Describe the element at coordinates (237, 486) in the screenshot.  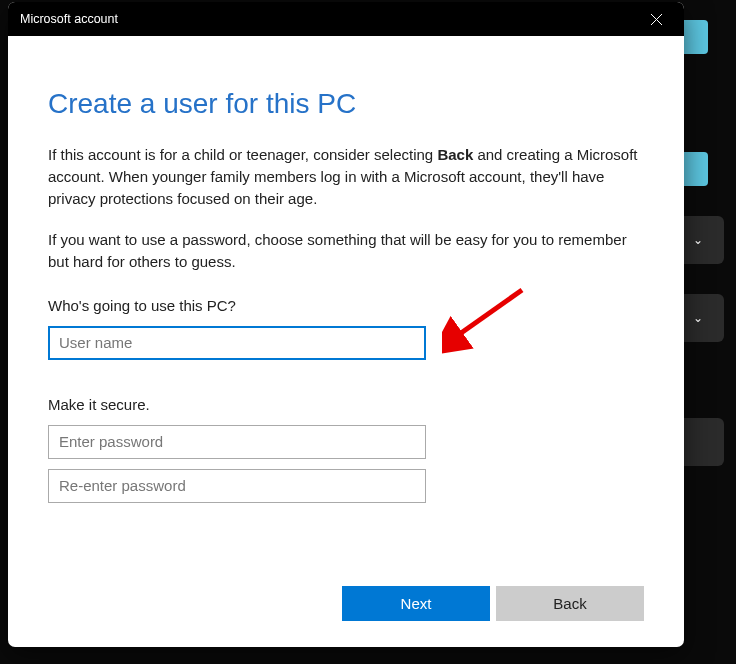
I see `password-confirm-input` at that location.